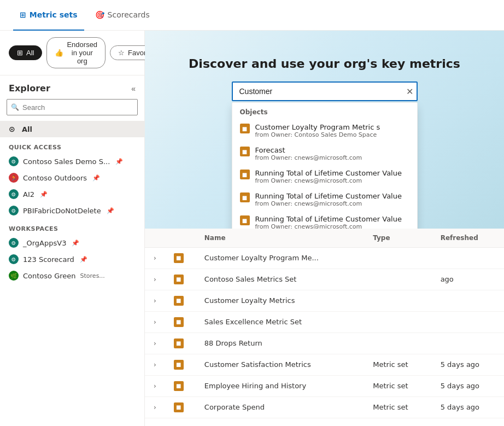  I want to click on col-name: Name, so click(280, 238).